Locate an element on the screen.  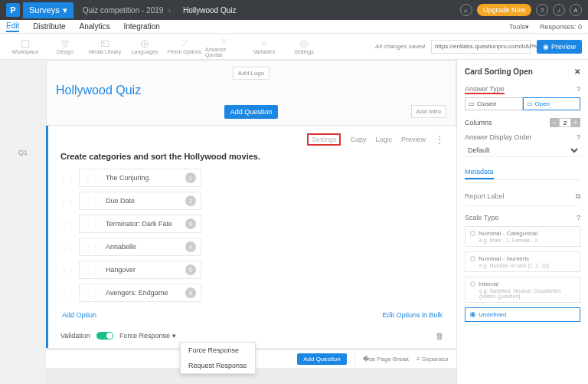
scale-nominal-num: Nominal - Numeric e.g. Number of cars [1… is located at coordinates (522, 262).